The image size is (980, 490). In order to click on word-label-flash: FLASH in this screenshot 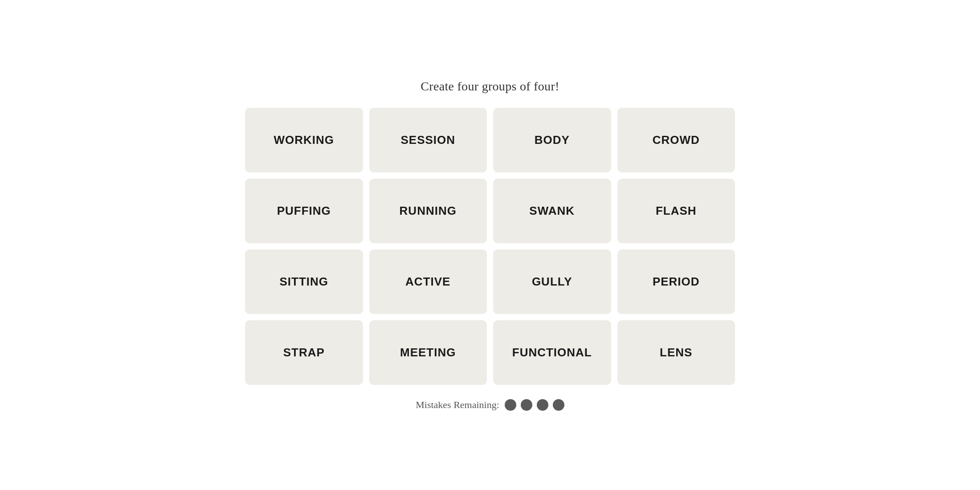, I will do `click(676, 211)`.